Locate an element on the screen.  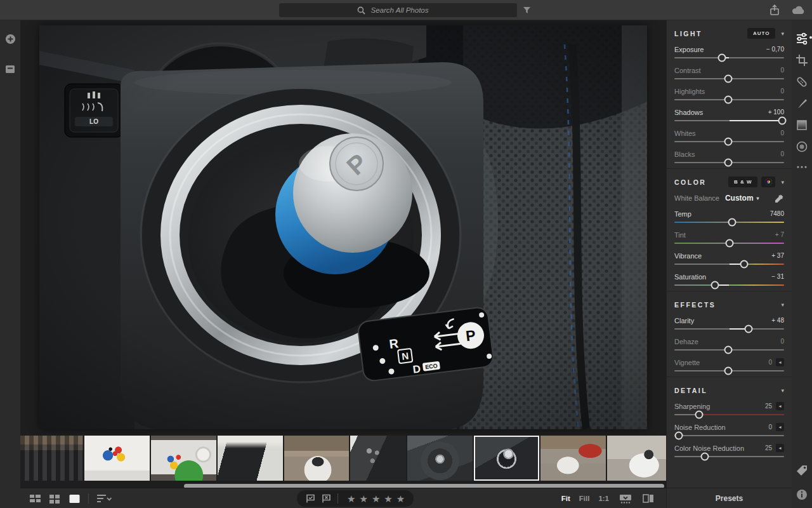
more-tools-button is located at coordinates (802, 167).